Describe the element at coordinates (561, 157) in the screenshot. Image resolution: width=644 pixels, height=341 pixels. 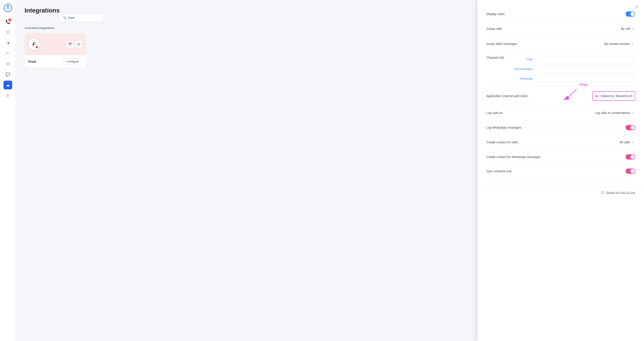
I see `setting-row-create-contact-whatsapp: Create contact for WhatsApp messages` at that location.